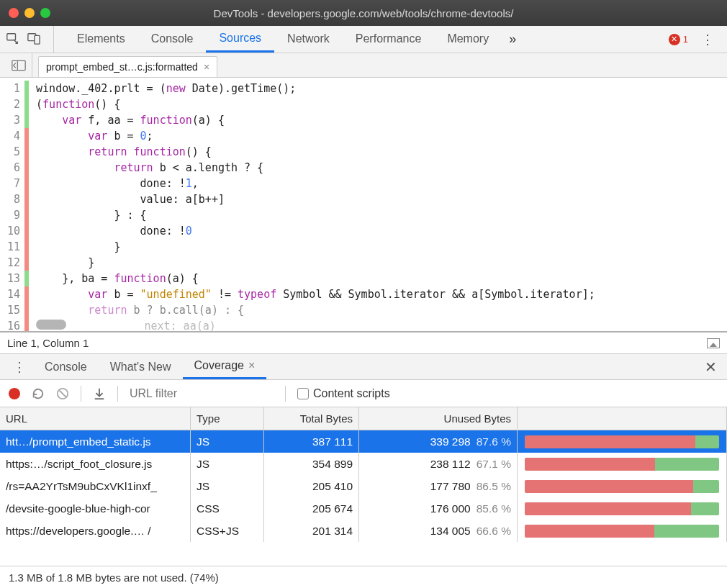 The height and width of the screenshot is (588, 727). What do you see at coordinates (674, 40) in the screenshot?
I see `error-icon: ✕` at bounding box center [674, 40].